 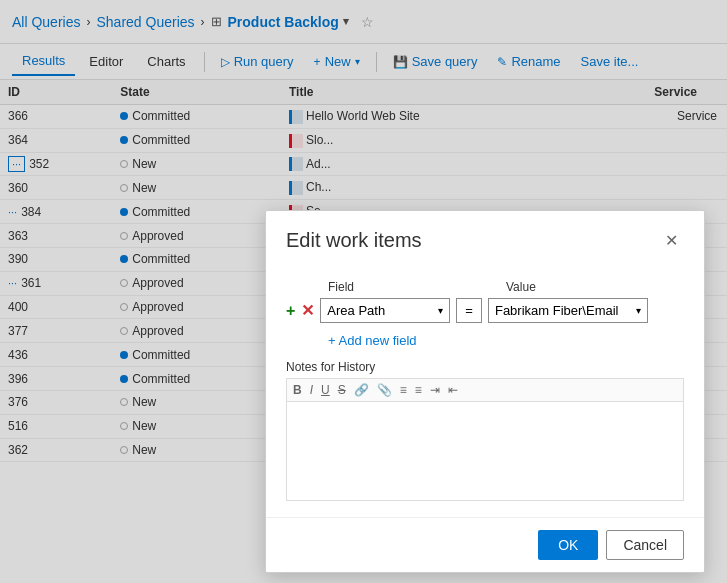 What do you see at coordinates (298, 390) in the screenshot?
I see `bold-tool: B` at bounding box center [298, 390].